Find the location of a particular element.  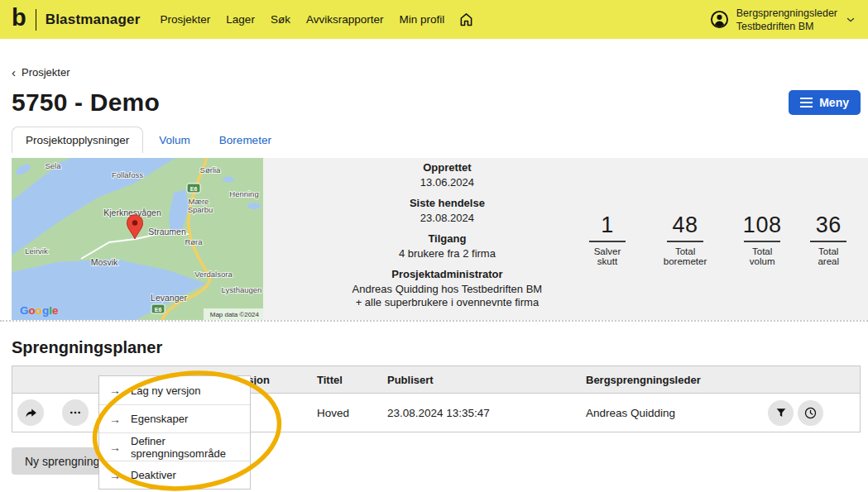

brand-name: Blastmanager is located at coordinates (93, 20).